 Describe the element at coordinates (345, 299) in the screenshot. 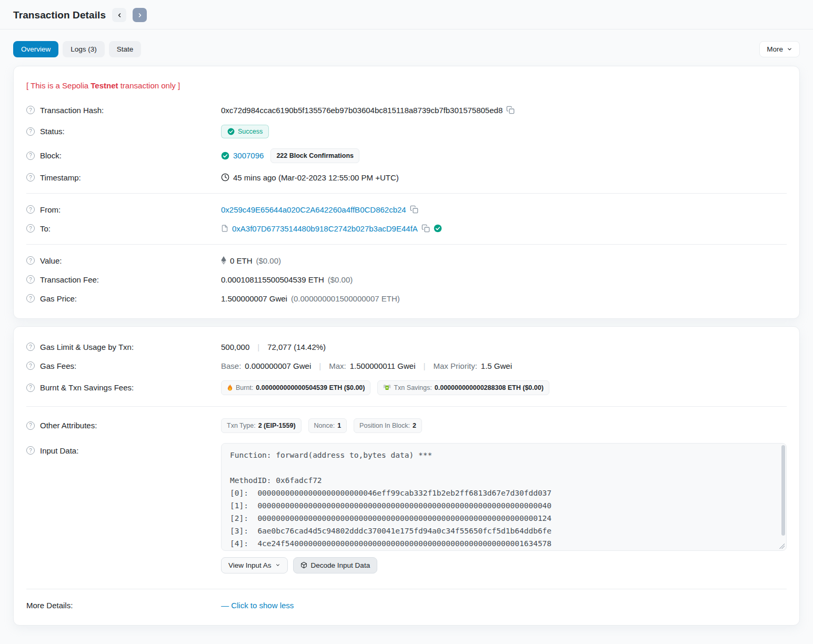

I see `gas-price-eth: (0.000000001500000007 ETH)` at that location.